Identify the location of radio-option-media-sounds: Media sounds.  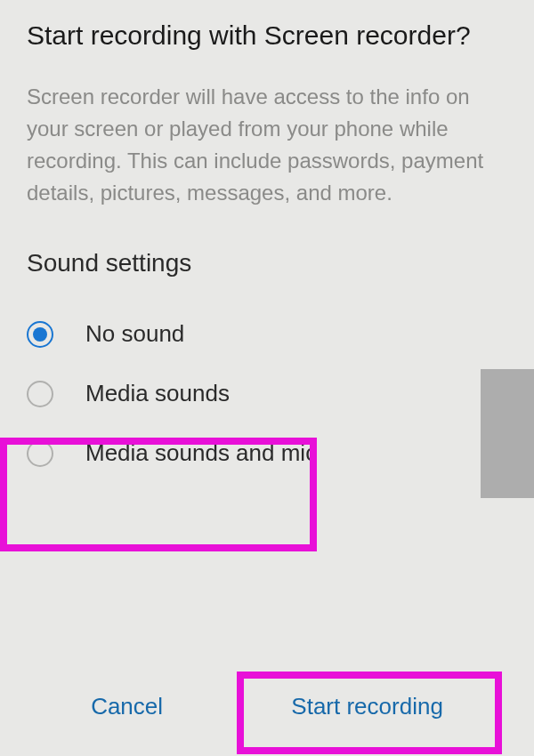
(263, 393).